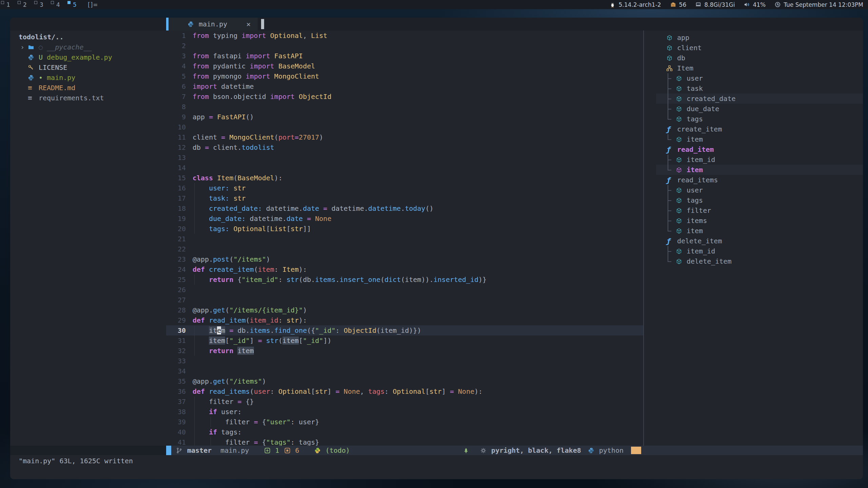 The width and height of the screenshot is (868, 488). What do you see at coordinates (88, 98) in the screenshot?
I see `file-row-requirements-txt: ≡requirements.txt` at bounding box center [88, 98].